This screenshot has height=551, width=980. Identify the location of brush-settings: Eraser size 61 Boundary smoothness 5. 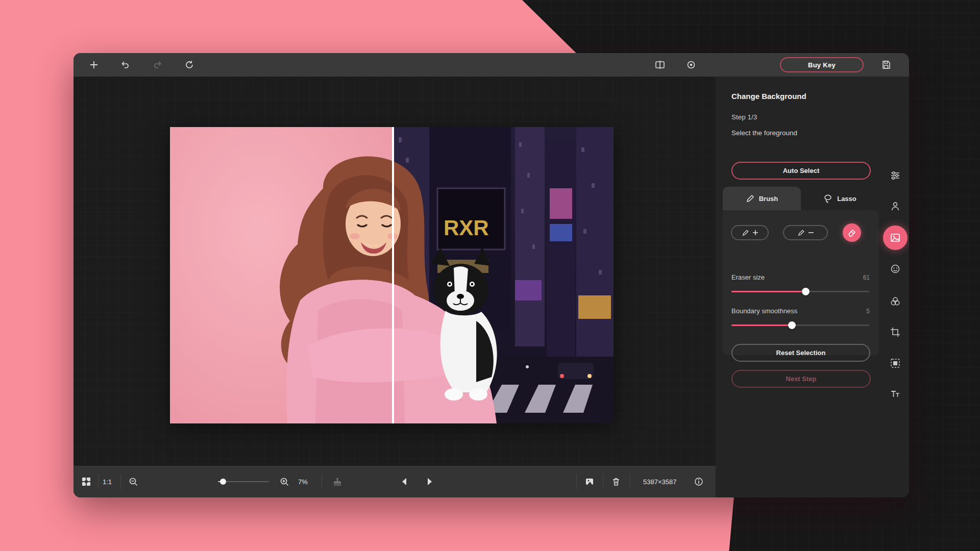
(801, 283).